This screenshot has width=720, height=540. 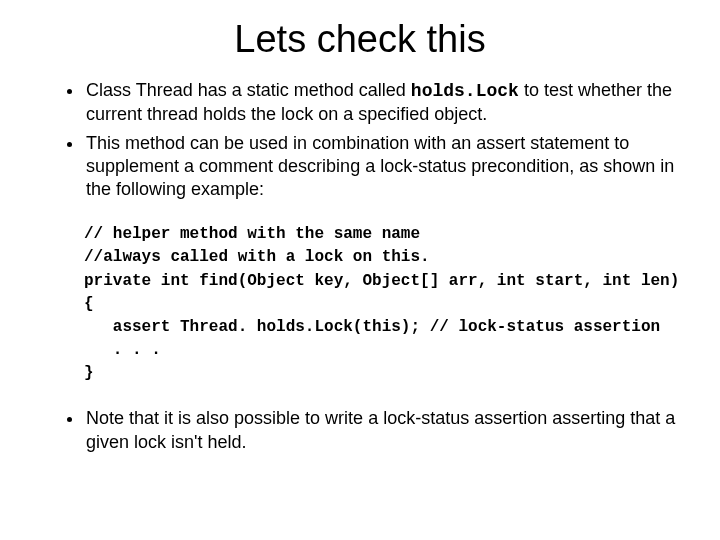 What do you see at coordinates (372, 327) in the screenshot?
I see `code-line-5: assert Thread. holds.Lock(this); // lock…` at bounding box center [372, 327].